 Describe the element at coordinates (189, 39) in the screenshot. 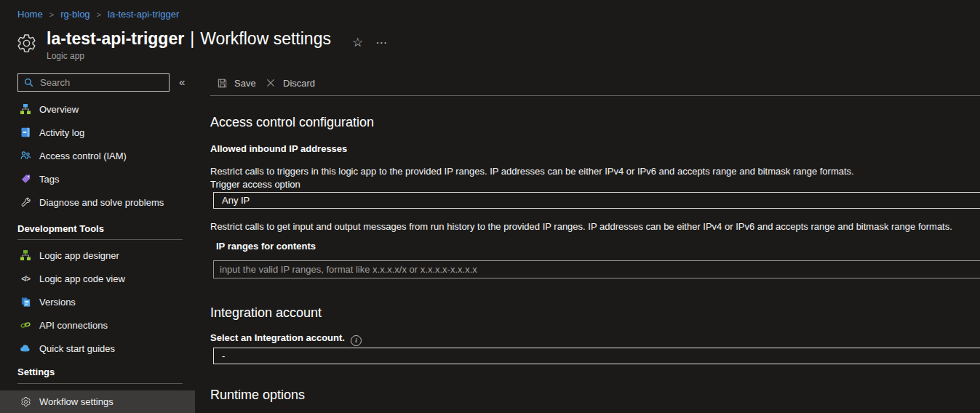

I see `page-title: la-test-api-trigger | Workflow settings` at that location.